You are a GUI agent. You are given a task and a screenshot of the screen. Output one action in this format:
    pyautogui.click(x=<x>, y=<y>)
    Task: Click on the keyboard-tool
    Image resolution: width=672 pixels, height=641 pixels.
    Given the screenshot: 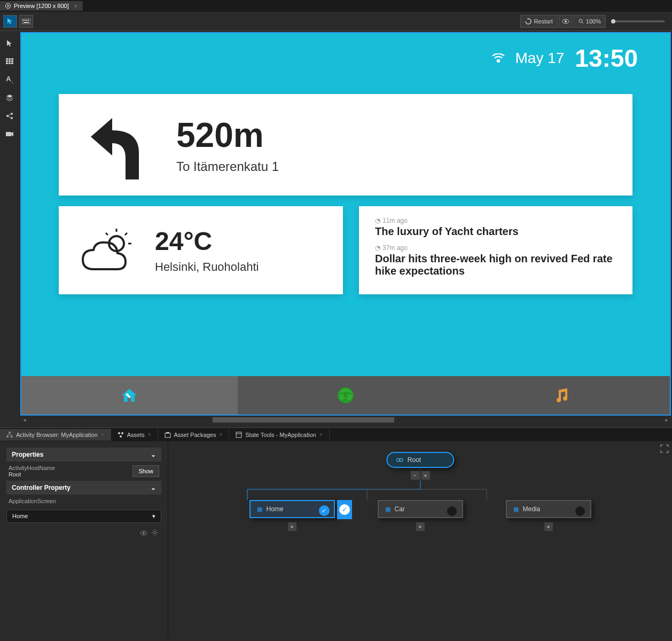 What is the action you would take?
    pyautogui.click(x=26, y=21)
    